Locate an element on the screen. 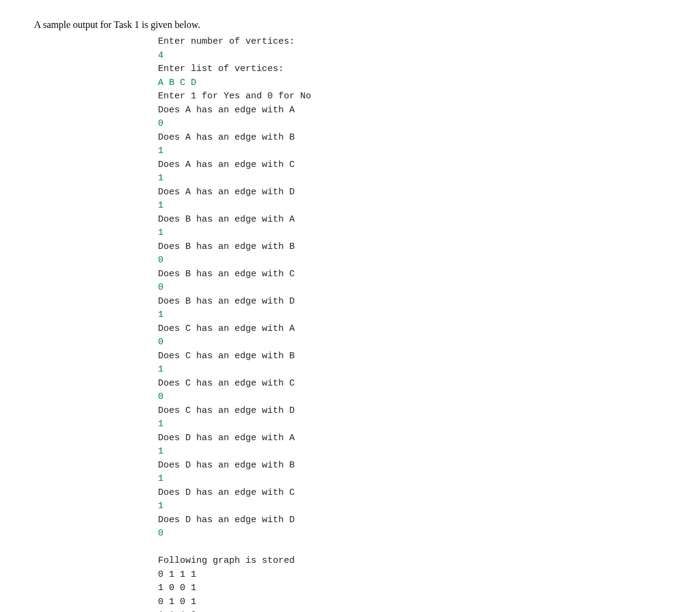 Image resolution: width=700 pixels, height=612 pixels. program-output-line: Does C has an edge with B is located at coordinates (412, 357).